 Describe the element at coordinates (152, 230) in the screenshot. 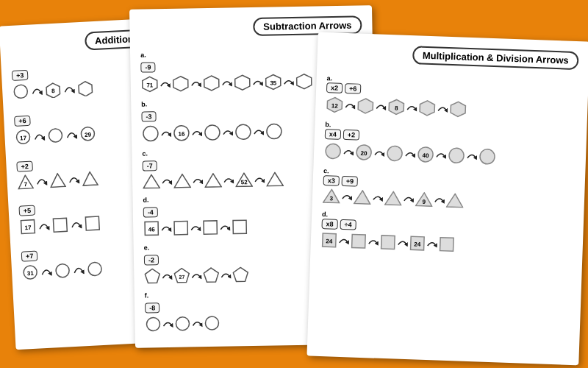

I see `svg-text: 46` at that location.